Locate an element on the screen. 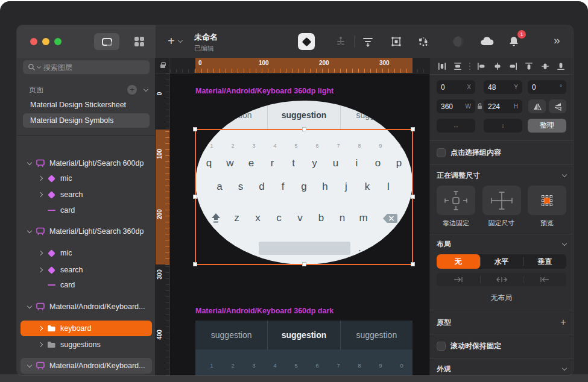  artboard-title-dark: Material/Android/Keyboard 360dp dark is located at coordinates (264, 311).